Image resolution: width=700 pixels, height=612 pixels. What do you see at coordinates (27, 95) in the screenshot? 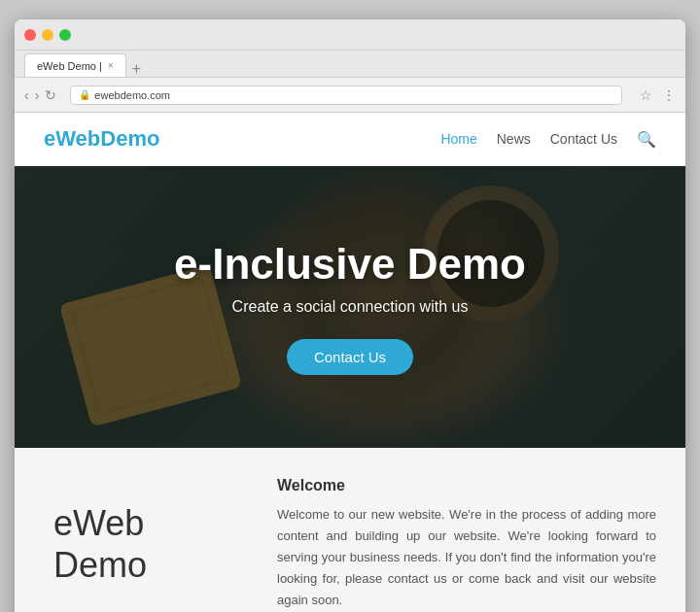
I see `back-button: ‹` at bounding box center [27, 95].